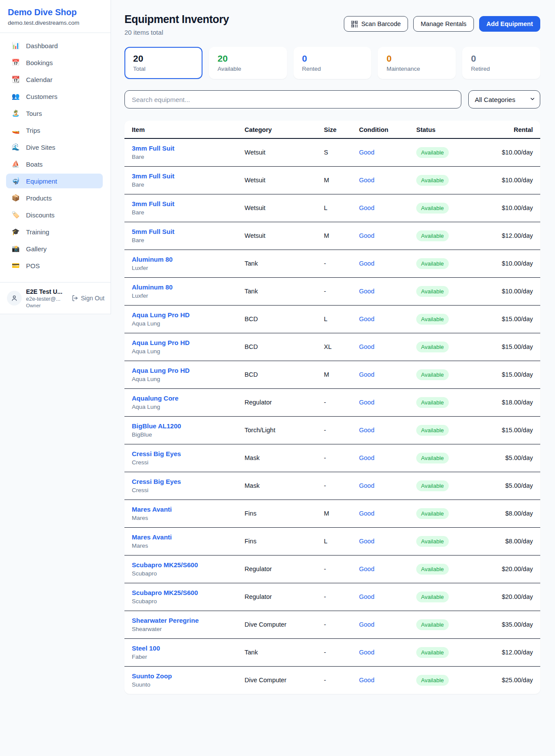 The height and width of the screenshot is (756, 555). I want to click on item-name-link: BigBlue AL1200, so click(188, 426).